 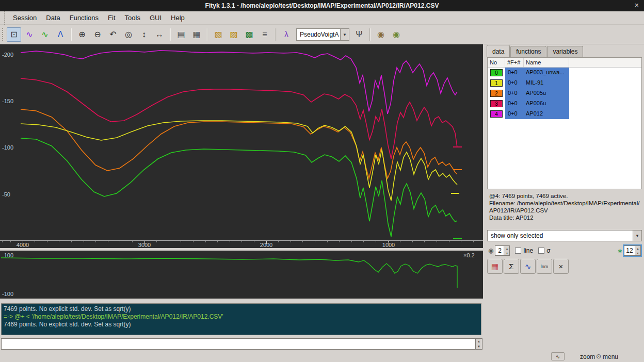 What do you see at coordinates (511, 266) in the screenshot?
I see `sum-button: Σ` at bounding box center [511, 266].